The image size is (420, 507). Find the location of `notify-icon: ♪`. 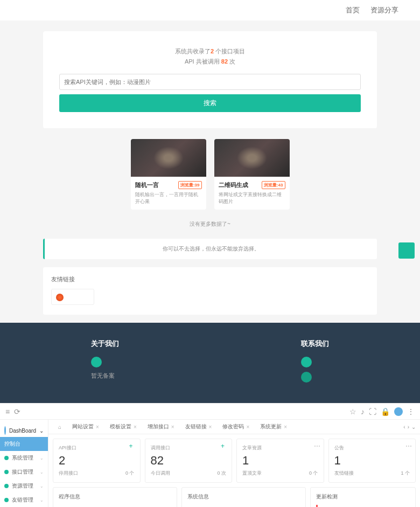

notify-icon: ♪ is located at coordinates (363, 412).